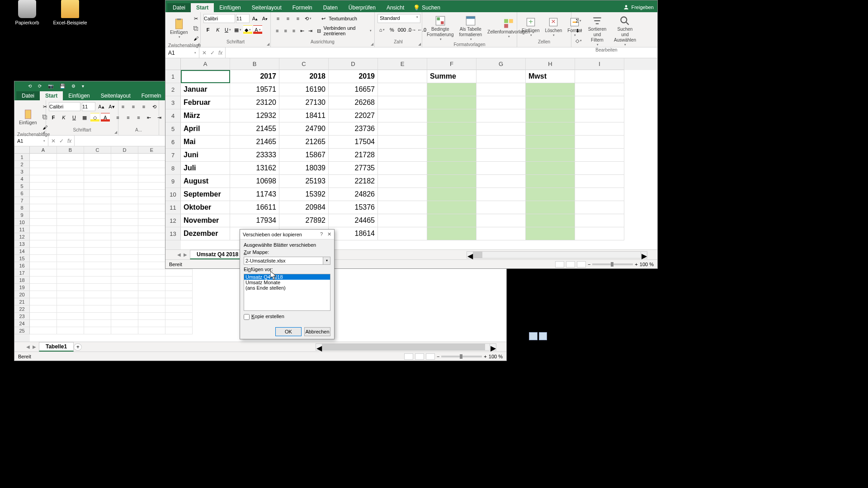 This screenshot has height=488, width=868. What do you see at coordinates (205, 182) in the screenshot?
I see `cell: August` at bounding box center [205, 182].